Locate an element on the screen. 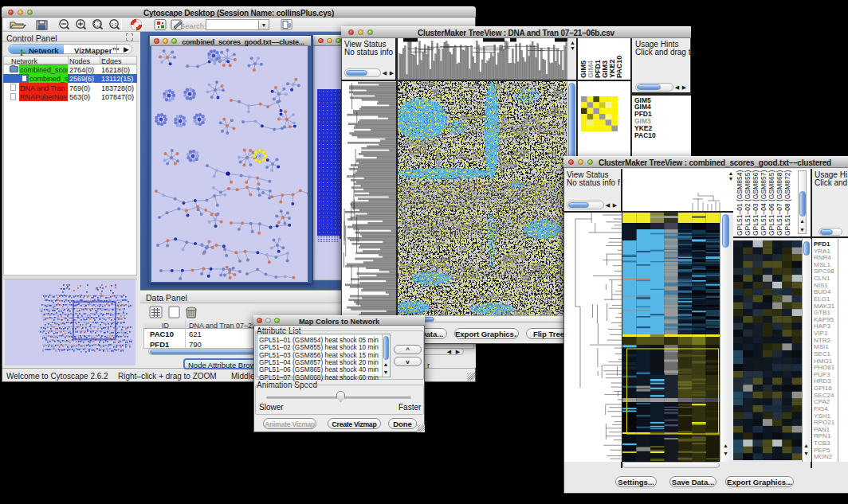 The width and height of the screenshot is (848, 504). svg-text: GPL51–06 (GSM865) is located at coordinates (771, 203).